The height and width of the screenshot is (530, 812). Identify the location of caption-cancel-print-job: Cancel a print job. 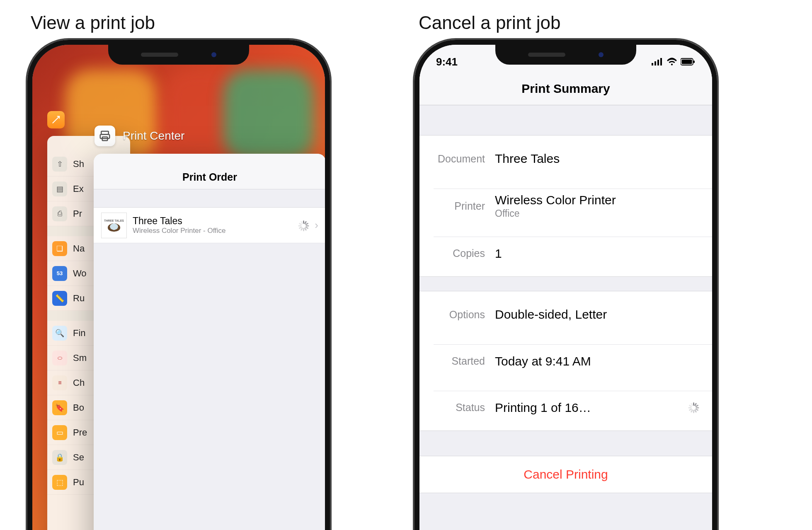
(490, 23).